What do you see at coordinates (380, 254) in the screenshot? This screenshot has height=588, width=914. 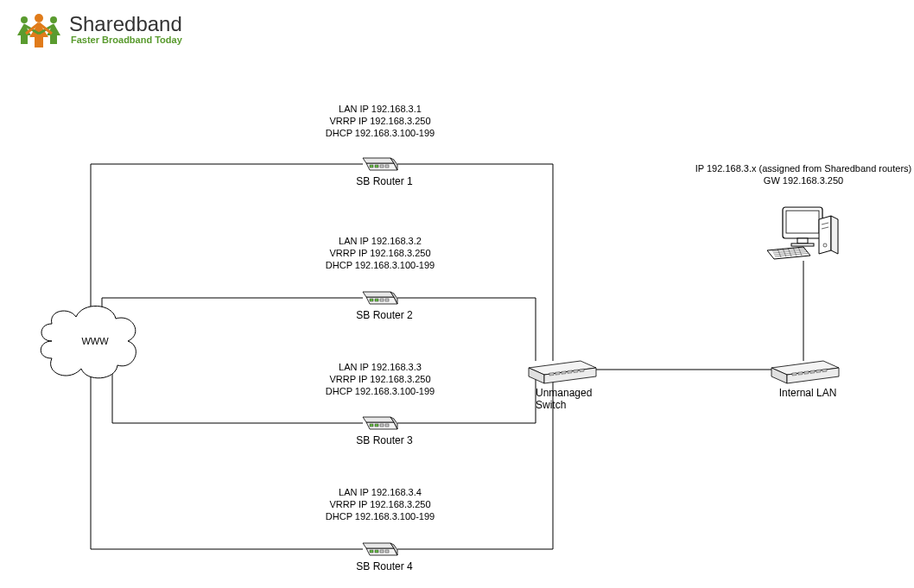 I see `router-2-config: LAN IP 192.168.3.2 VRRP IP 192.168.3.250…` at bounding box center [380, 254].